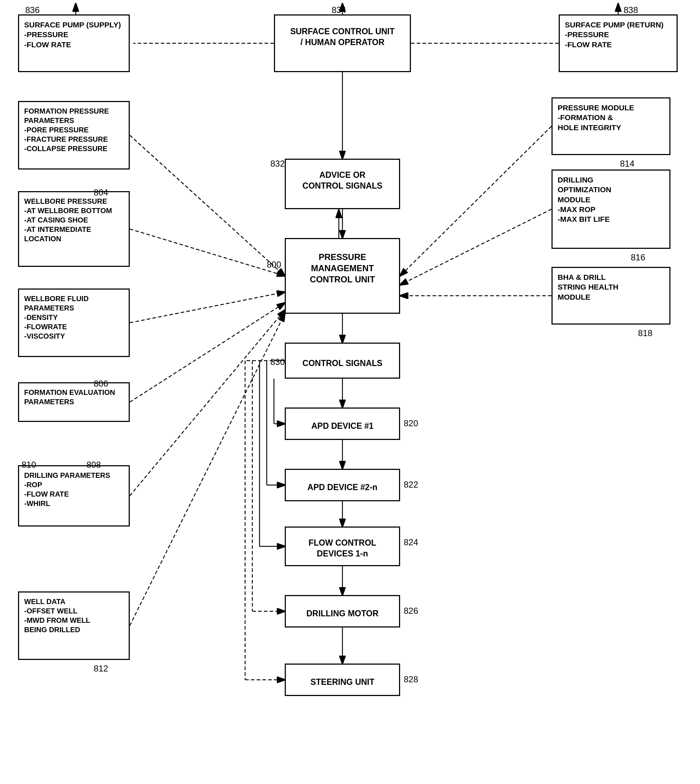  Describe the element at coordinates (588, 287) in the screenshot. I see `bha-drill-label: BHA & DRILL STRING HEALTH MODULE` at that location.